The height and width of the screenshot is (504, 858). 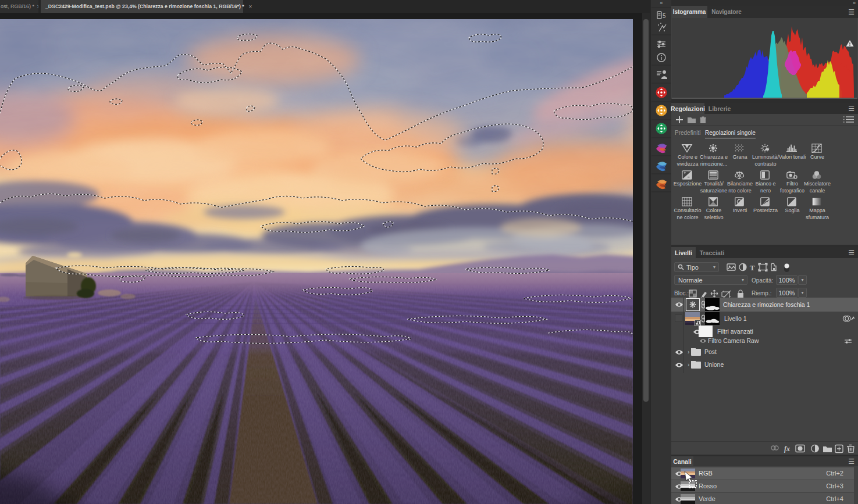 I want to click on svg-text: fx, so click(x=787, y=449).